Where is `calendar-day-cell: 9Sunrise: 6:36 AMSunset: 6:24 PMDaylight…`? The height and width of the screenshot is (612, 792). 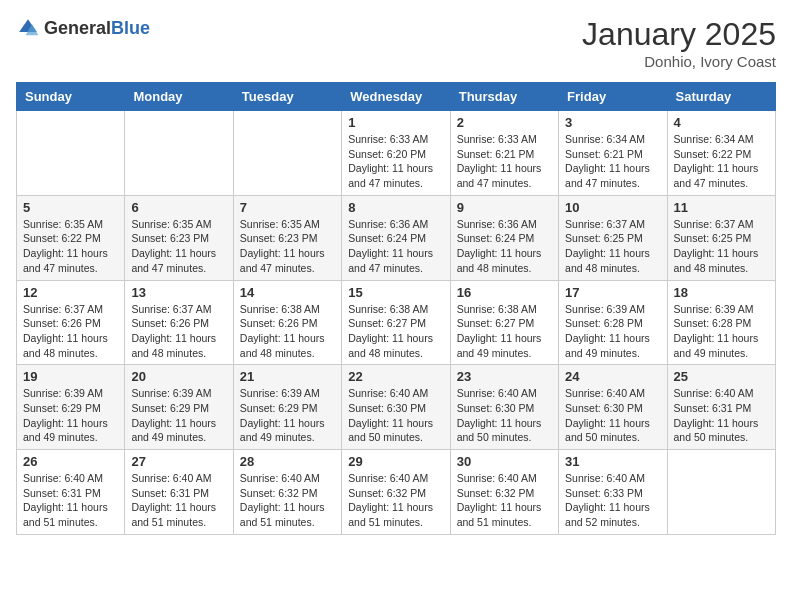 calendar-day-cell: 9Sunrise: 6:36 AMSunset: 6:24 PMDaylight… is located at coordinates (504, 238).